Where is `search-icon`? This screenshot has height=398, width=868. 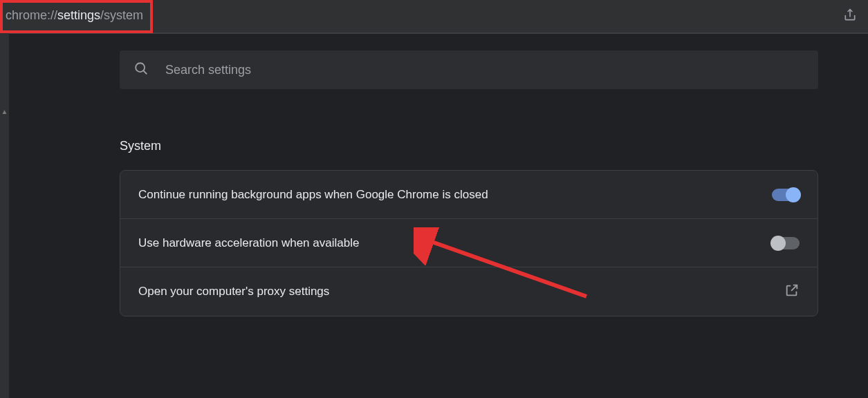
search-icon is located at coordinates (141, 70).